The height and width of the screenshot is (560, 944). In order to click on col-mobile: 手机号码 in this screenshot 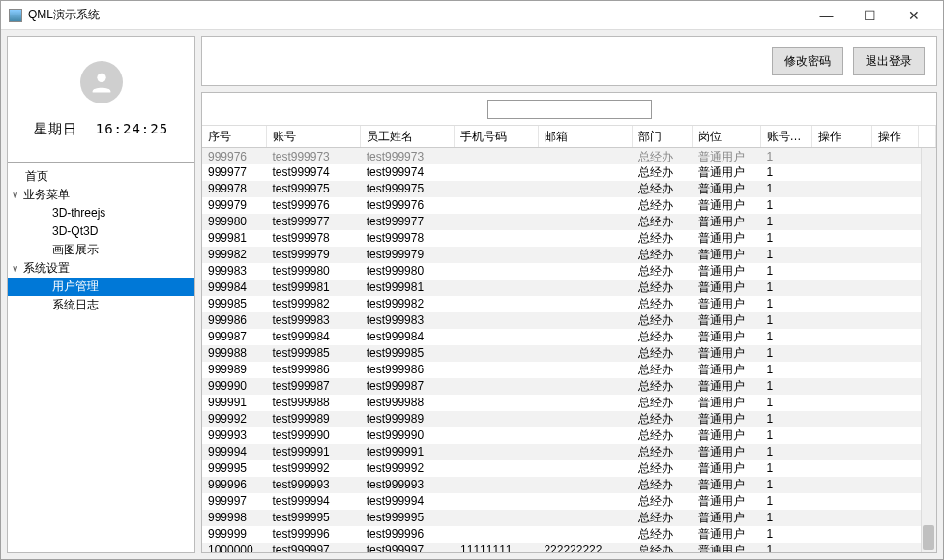, I will do `click(496, 137)`.